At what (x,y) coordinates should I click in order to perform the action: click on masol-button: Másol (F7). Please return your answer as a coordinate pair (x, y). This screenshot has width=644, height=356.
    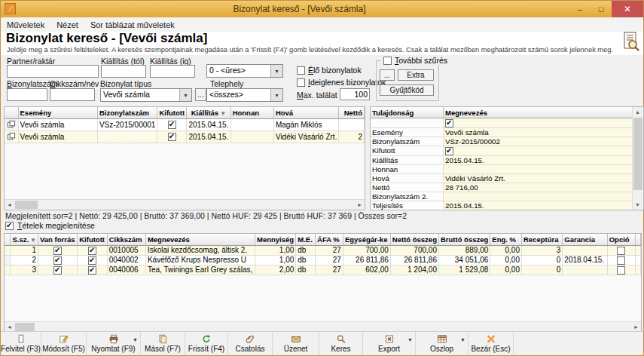
    Looking at the image, I should click on (163, 344).